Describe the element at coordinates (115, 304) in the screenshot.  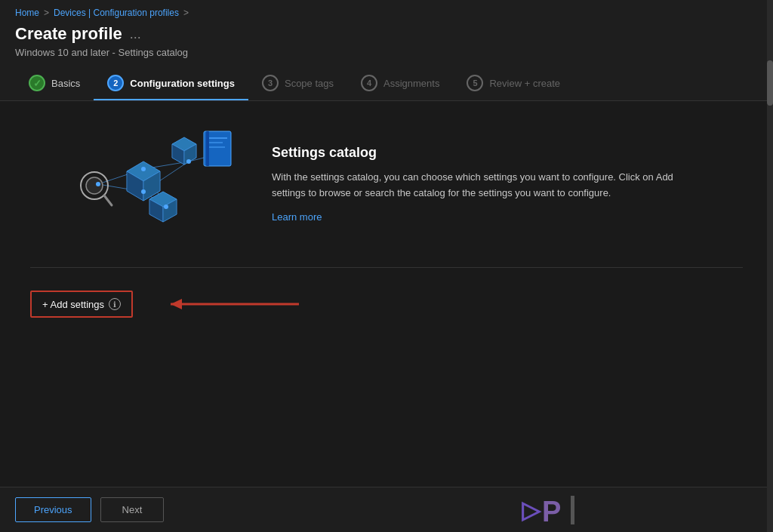
I see `info-icon: ℹ` at that location.